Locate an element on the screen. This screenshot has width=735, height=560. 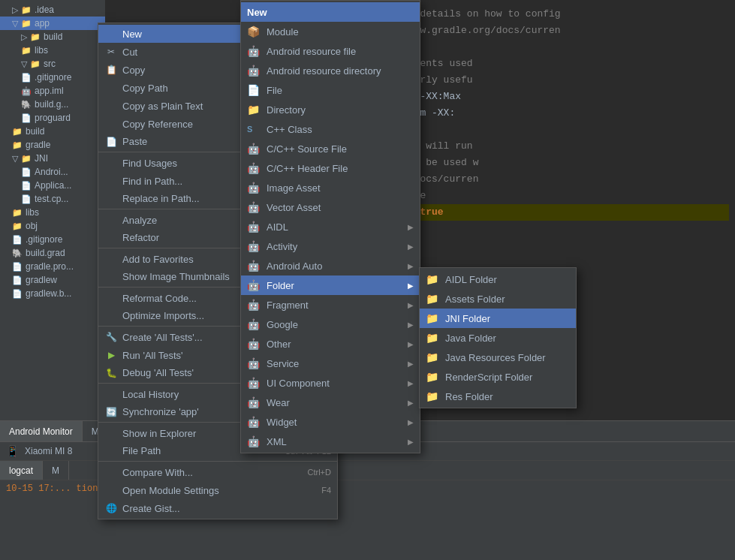
subfolder-item-renderscript: 📁 RenderScript Folder is located at coordinates (498, 377).